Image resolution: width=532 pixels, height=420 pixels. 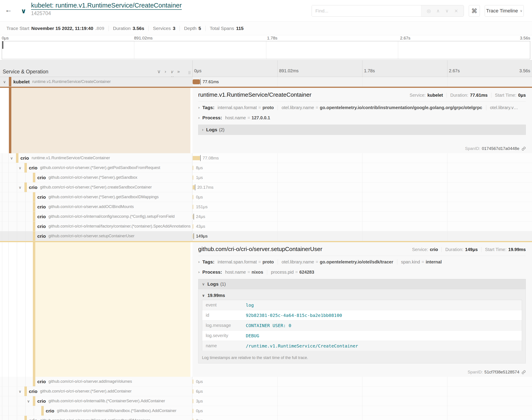 I want to click on span-row: ∨criogithub.com/cri-o/cri-o/internal/lib…, so click(x=266, y=401).